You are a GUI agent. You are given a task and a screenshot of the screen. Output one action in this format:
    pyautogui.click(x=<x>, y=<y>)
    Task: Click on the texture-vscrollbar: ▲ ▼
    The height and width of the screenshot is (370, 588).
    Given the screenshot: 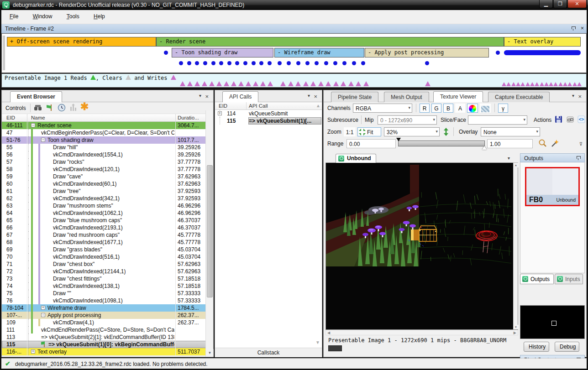 What is the action you would take?
    pyautogui.click(x=515, y=246)
    